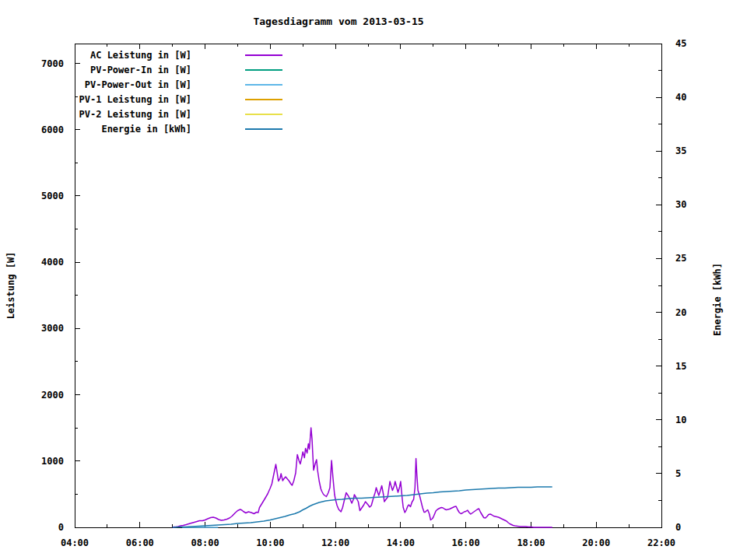 This screenshot has height=560, width=747. I want to click on x-tick-label: 20:00, so click(596, 543).